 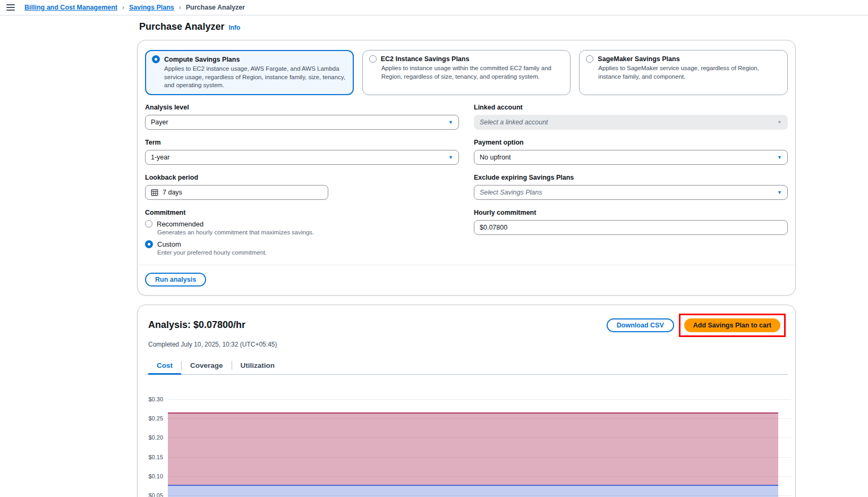 I want to click on tile-sagemaker-savings-plans: SageMaker Savings Plans Applies to SageM…, so click(x=683, y=72).